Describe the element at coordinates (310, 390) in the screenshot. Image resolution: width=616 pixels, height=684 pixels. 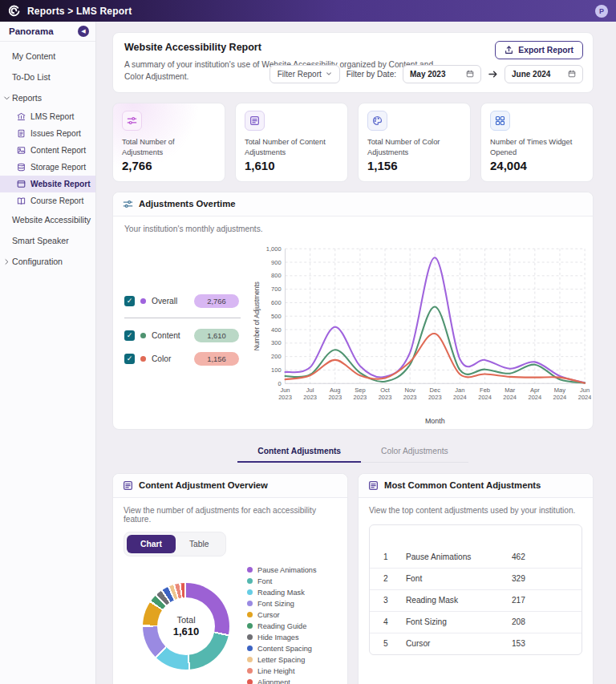
I see `svg-text: Jul` at that location.